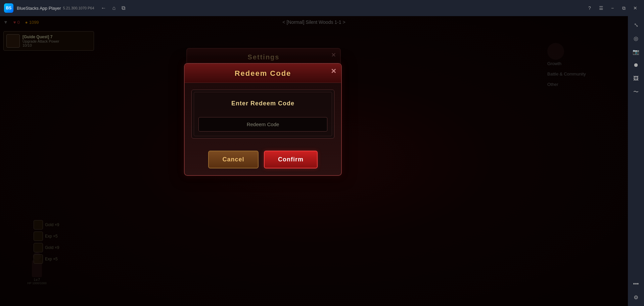 The height and width of the screenshot is (306, 644). I want to click on restore-button: ⧉, so click(624, 8).